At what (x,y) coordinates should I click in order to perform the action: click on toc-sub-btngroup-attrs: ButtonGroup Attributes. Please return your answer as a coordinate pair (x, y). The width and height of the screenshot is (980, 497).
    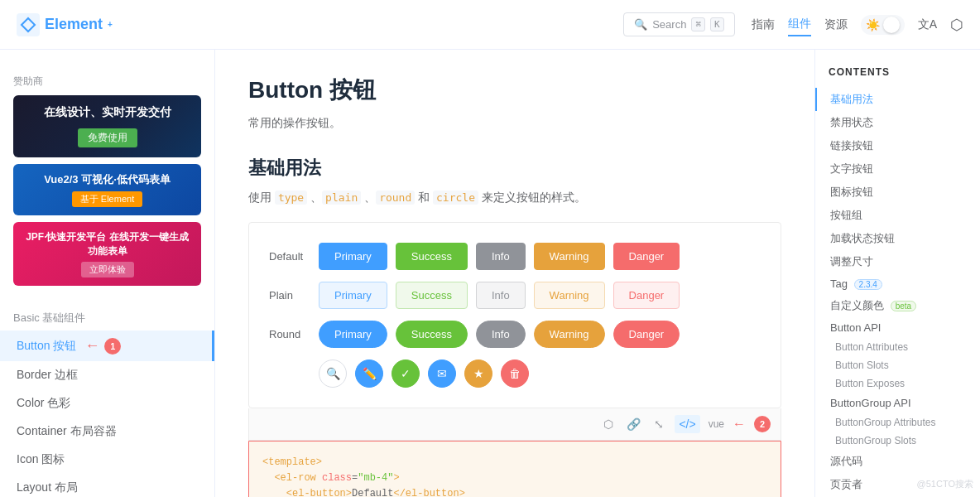
    Looking at the image, I should click on (897, 422).